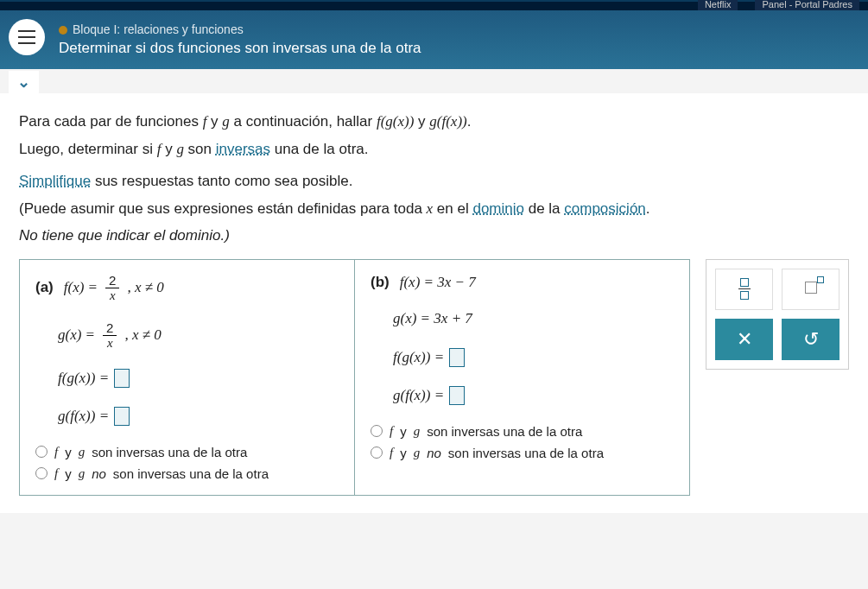  I want to click on link-dominio: dominio, so click(498, 209).